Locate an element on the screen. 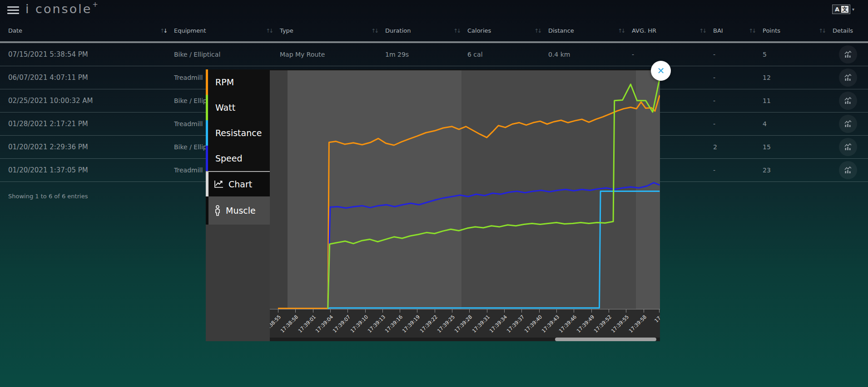 The image size is (868, 387). column-header-calories: Calories↑↓ is located at coordinates (508, 31).